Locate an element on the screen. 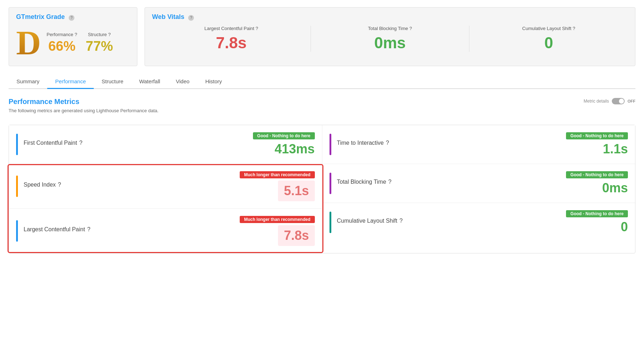 This screenshot has width=644, height=341. si-name: Speed Index ? is located at coordinates (132, 185).